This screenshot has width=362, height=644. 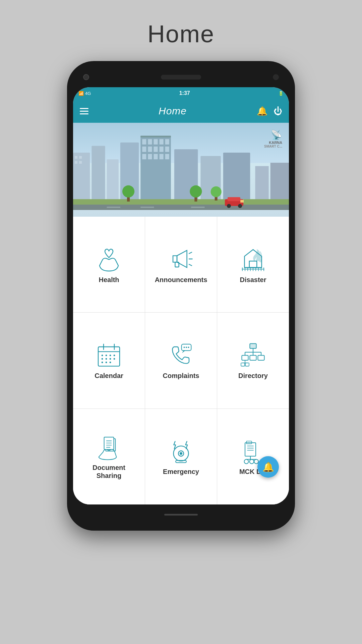 I want to click on grid-item-mck-d: MCK D... 🔔, so click(x=253, y=457).